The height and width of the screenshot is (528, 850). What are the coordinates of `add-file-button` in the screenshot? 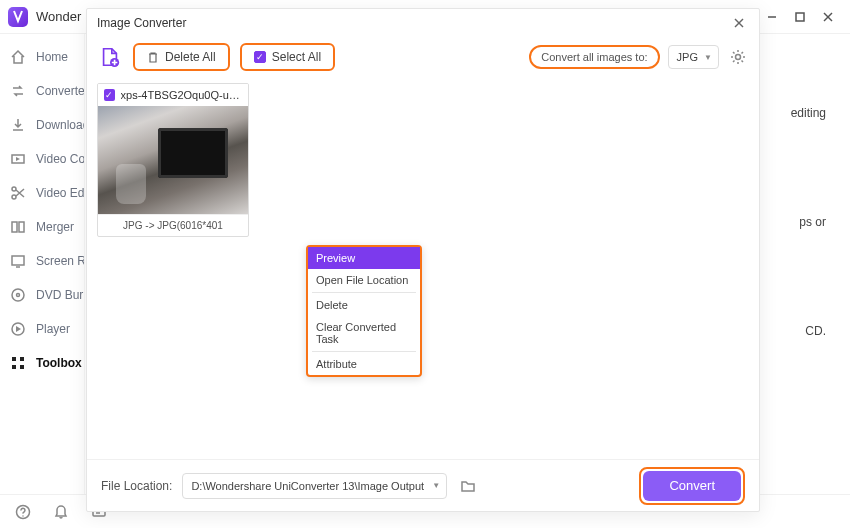 It's located at (110, 57).